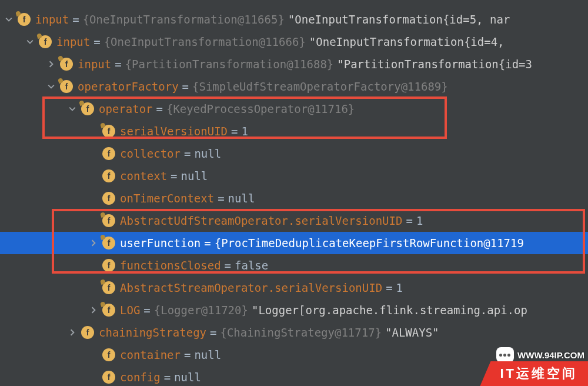 The image size is (588, 386). I want to click on variable-tostring: "OneInputTransformation{id=5, nar, so click(399, 19).